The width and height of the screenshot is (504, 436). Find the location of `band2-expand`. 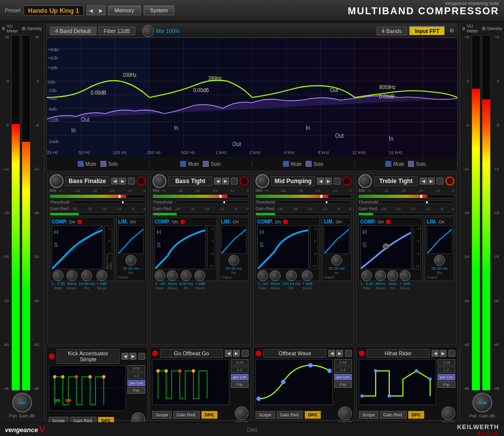

band2-expand is located at coordinates (234, 181).